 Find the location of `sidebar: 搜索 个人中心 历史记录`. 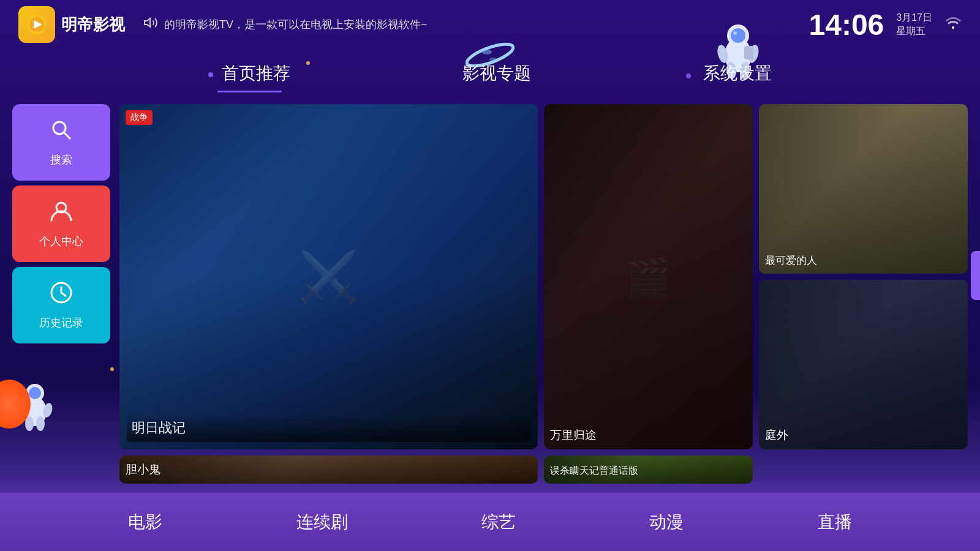

sidebar: 搜索 个人中心 历史记录 is located at coordinates (61, 294).